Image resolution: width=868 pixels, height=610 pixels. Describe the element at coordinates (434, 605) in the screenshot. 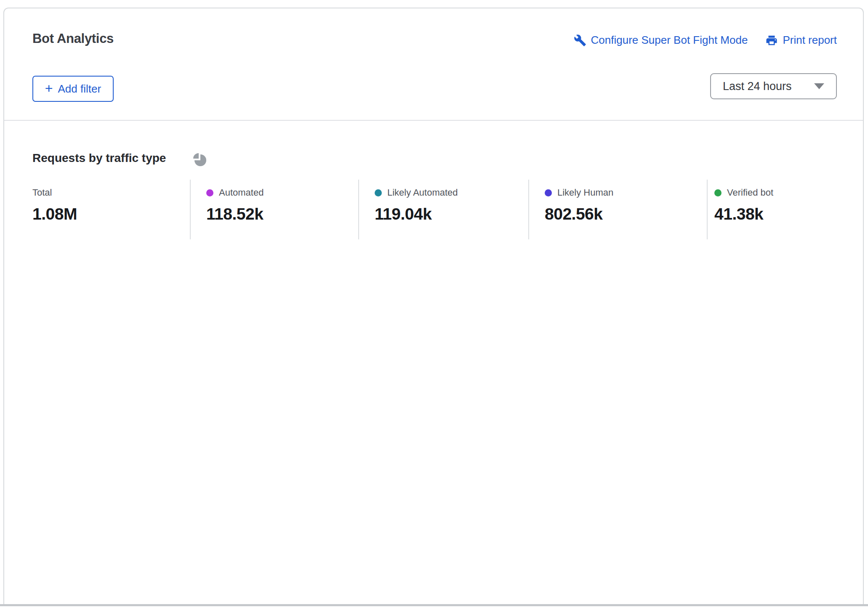

I see `bottom-separator` at that location.